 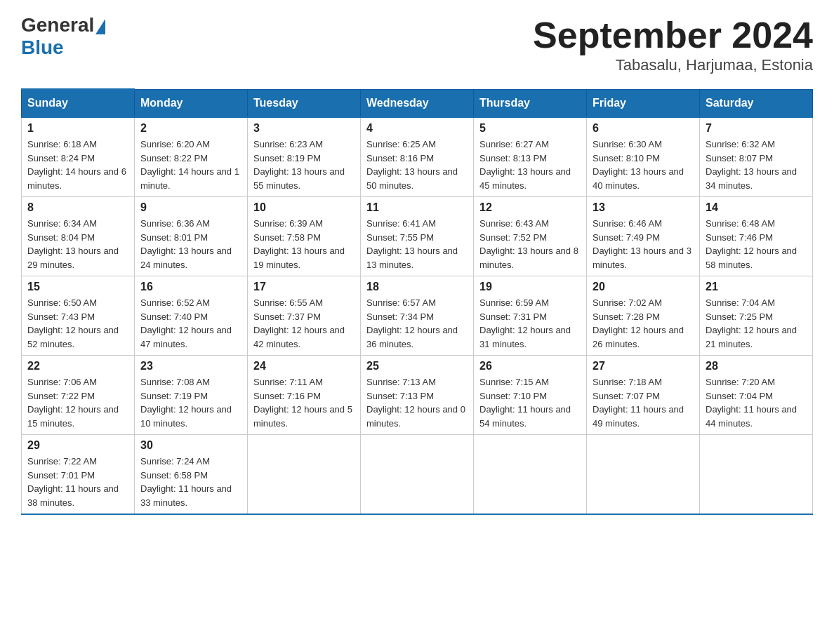 I want to click on calendar-cell: 14 Sunrise: 6:48 AM Sunset: 7:46 PM Dayl…, so click(x=757, y=237).